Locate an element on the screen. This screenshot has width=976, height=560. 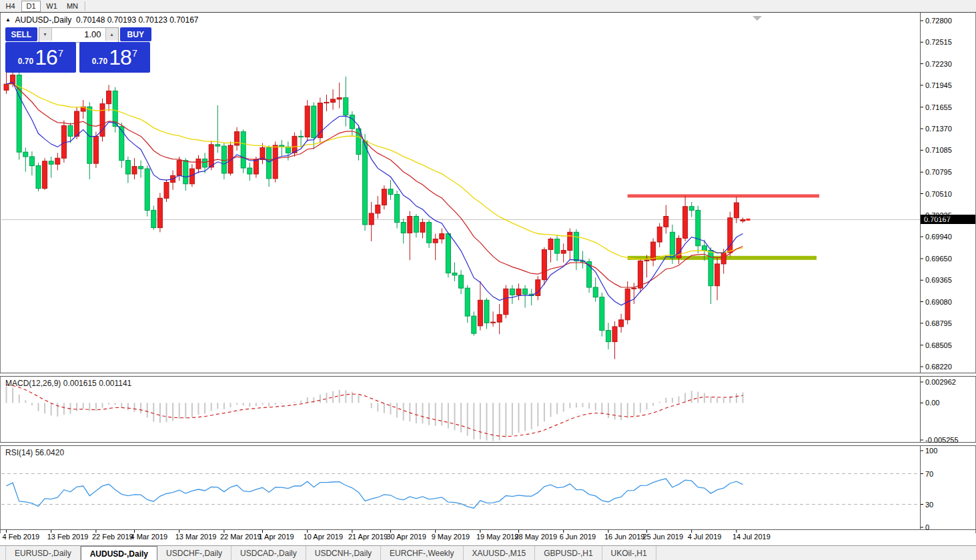
price-axis-tick: 0.68795 is located at coordinates (939, 323).